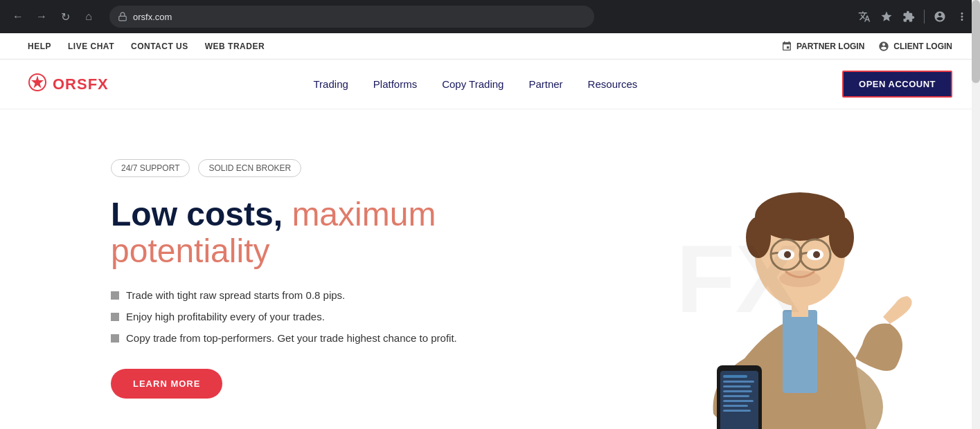  What do you see at coordinates (18, 17) in the screenshot?
I see `back-button: ←` at bounding box center [18, 17].